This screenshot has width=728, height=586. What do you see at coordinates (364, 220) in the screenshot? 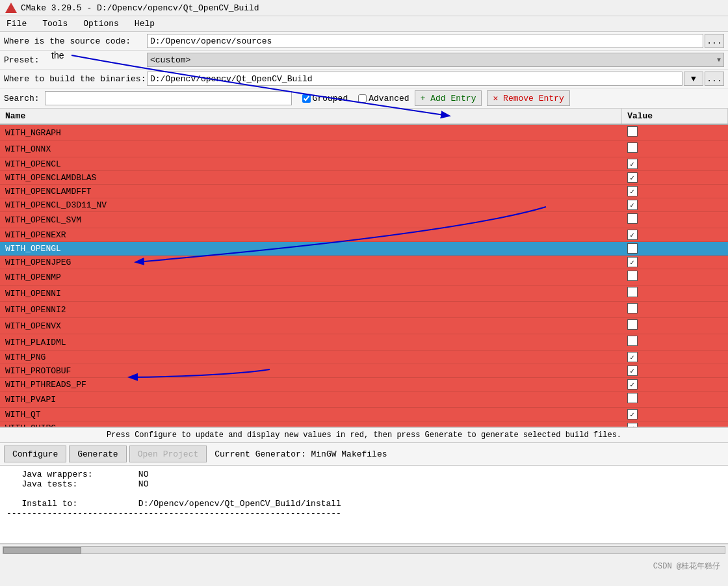
I see `table-row: WITH_OPENCL_SVM` at bounding box center [364, 220].